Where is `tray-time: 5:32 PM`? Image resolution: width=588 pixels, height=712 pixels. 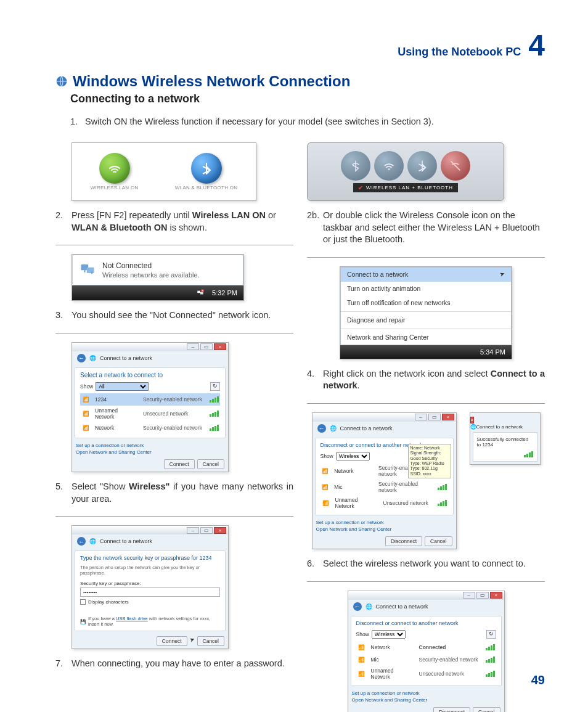 tray-time: 5:32 PM is located at coordinates (224, 293).